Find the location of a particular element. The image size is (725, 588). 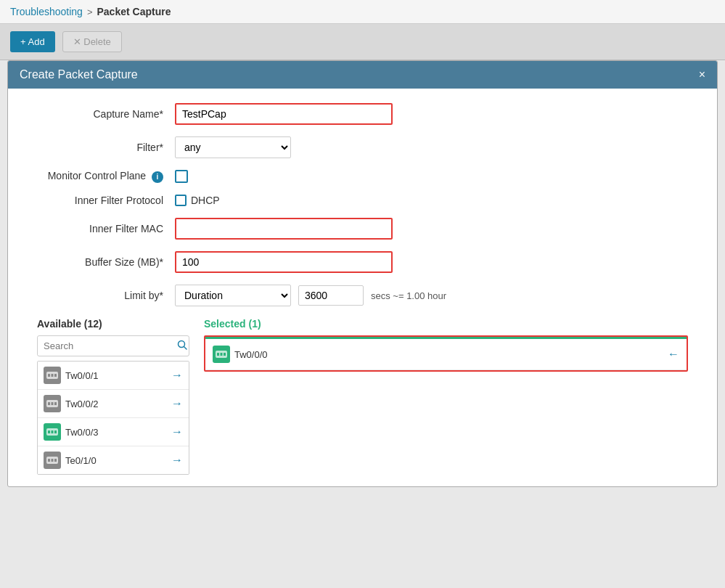

filter-select: any all custom is located at coordinates (233, 147).